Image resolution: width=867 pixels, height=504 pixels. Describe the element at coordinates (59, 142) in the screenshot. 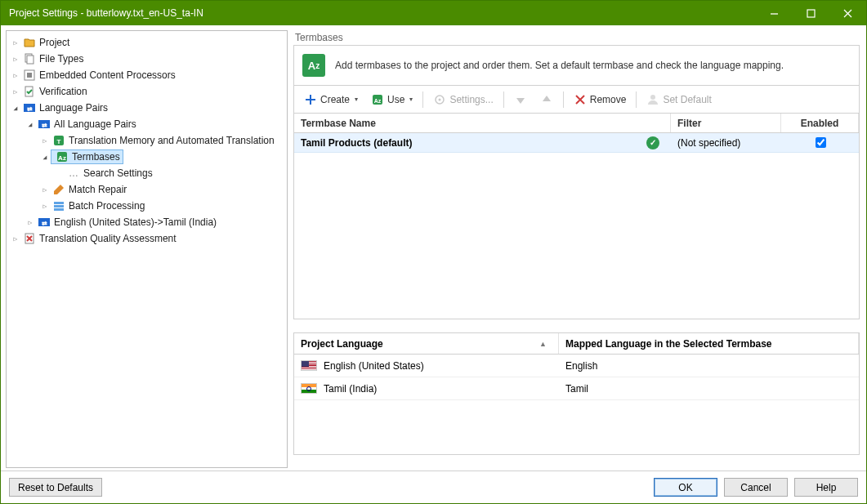

I see `svg-text: T` at that location.